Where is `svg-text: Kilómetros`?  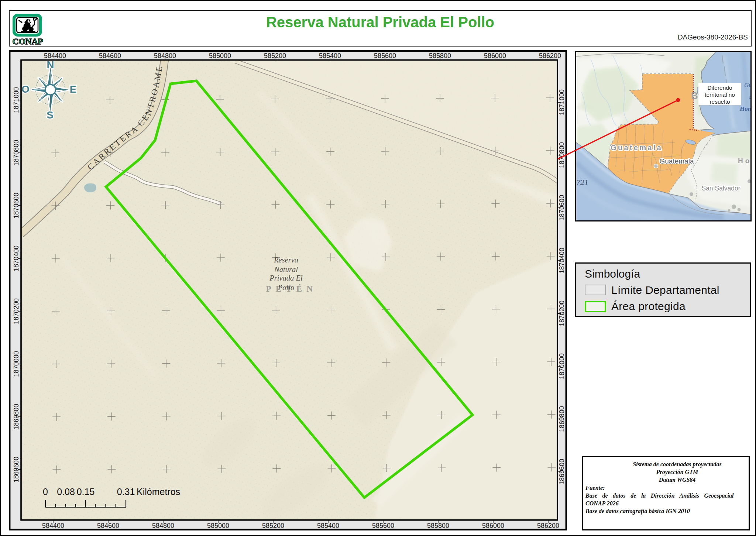
svg-text: Kilómetros is located at coordinates (158, 492).